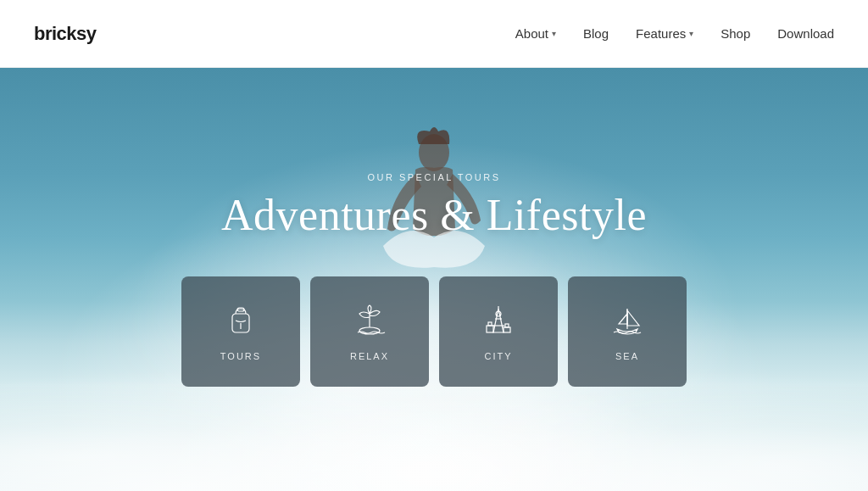 This screenshot has height=491, width=868. What do you see at coordinates (675, 34) in the screenshot?
I see `nav: About ▾ Blog Features ▾ Shop Download` at bounding box center [675, 34].